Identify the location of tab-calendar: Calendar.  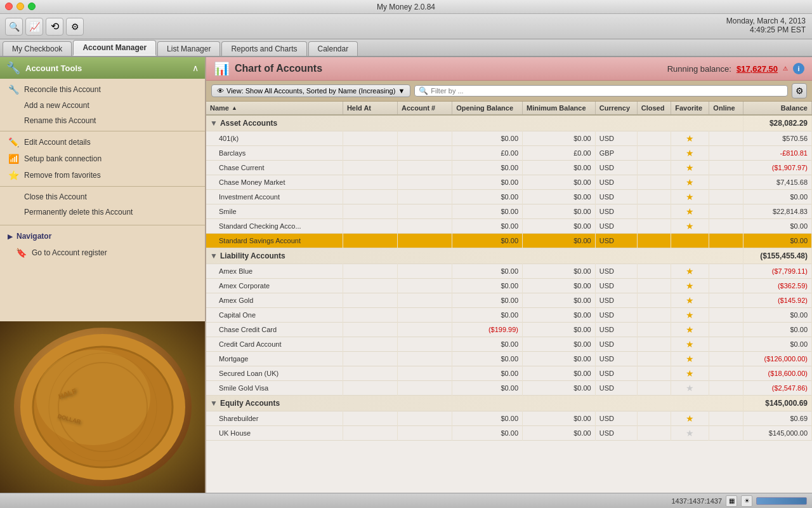
(334, 48).